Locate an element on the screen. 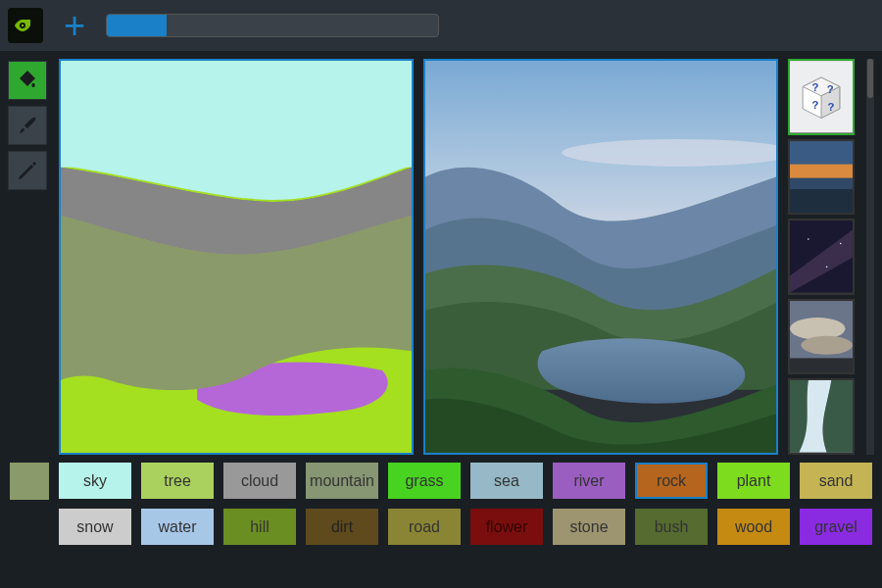 The height and width of the screenshot is (588, 882). swatch-sea: sea is located at coordinates (507, 480).